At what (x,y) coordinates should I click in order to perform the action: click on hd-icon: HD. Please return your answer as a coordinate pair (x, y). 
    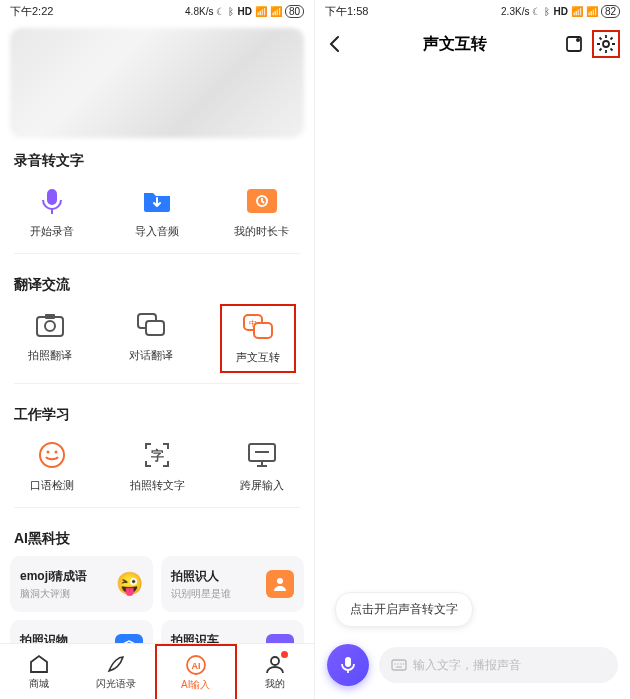
    Looking at the image, I should click on (244, 12).